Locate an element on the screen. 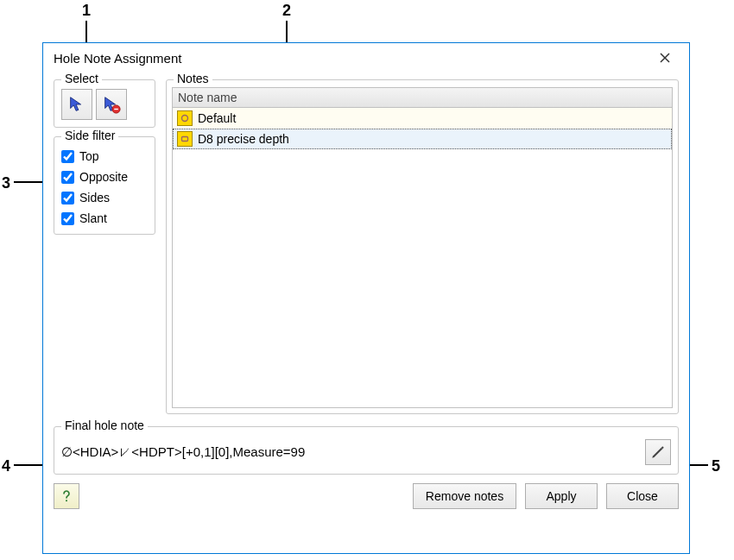 The height and width of the screenshot is (560, 734). note-icon-hole is located at coordinates (185, 118).